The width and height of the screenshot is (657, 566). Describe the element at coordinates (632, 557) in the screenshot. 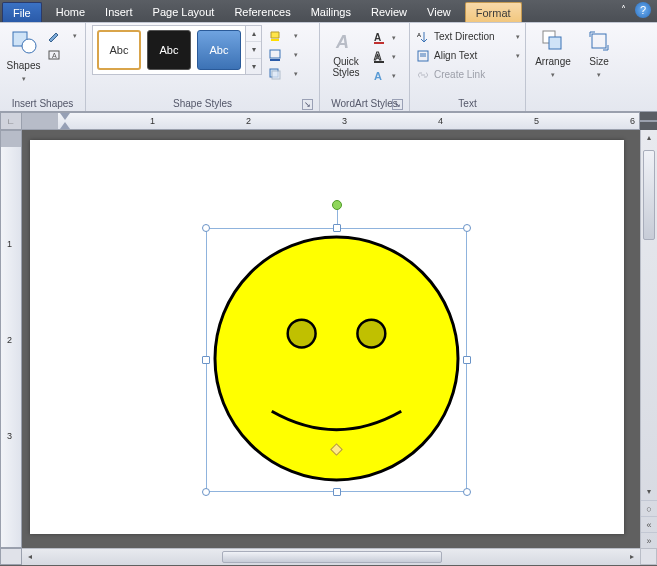

I see `scroll-right: ▸` at that location.